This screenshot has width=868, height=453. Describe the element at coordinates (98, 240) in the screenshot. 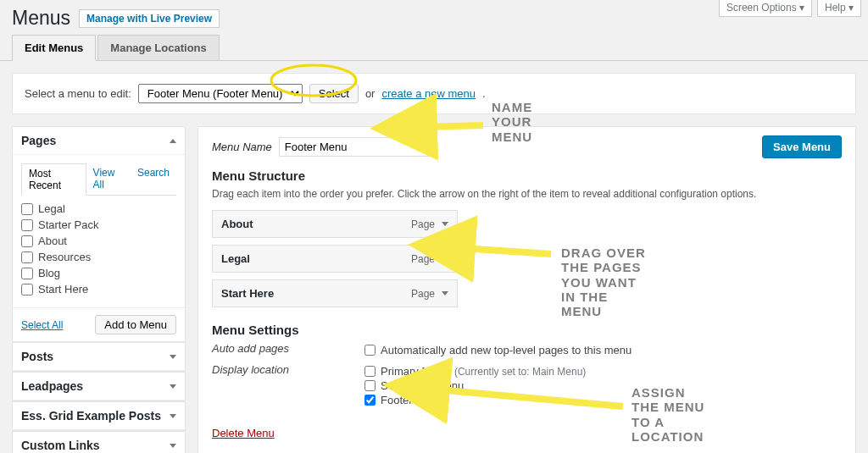

I see `page-item: About` at that location.